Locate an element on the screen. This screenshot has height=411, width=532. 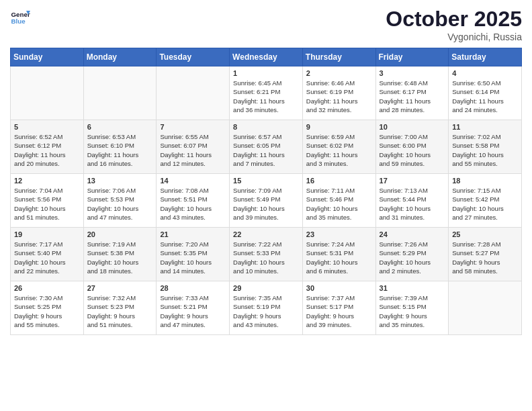
day-info: Sunrise: 6:46 AMSunset: 6:19 PMDaylight:… is located at coordinates (339, 97).